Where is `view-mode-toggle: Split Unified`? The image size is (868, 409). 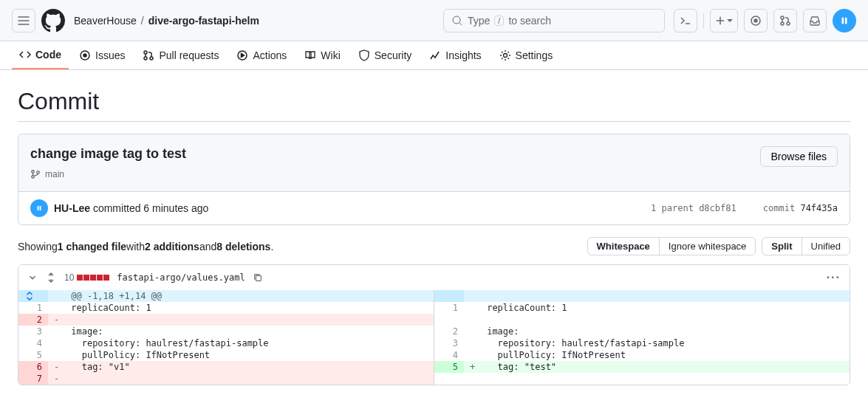 view-mode-toggle: Split Unified is located at coordinates (806, 247).